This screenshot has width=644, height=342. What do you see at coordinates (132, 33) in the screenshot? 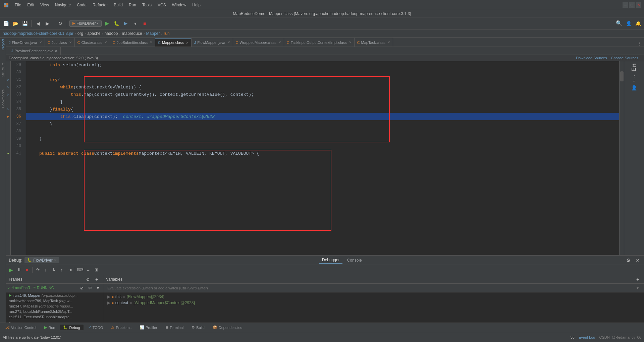
I see `breadcrumb-mapreduce: mapreduce` at bounding box center [132, 33].